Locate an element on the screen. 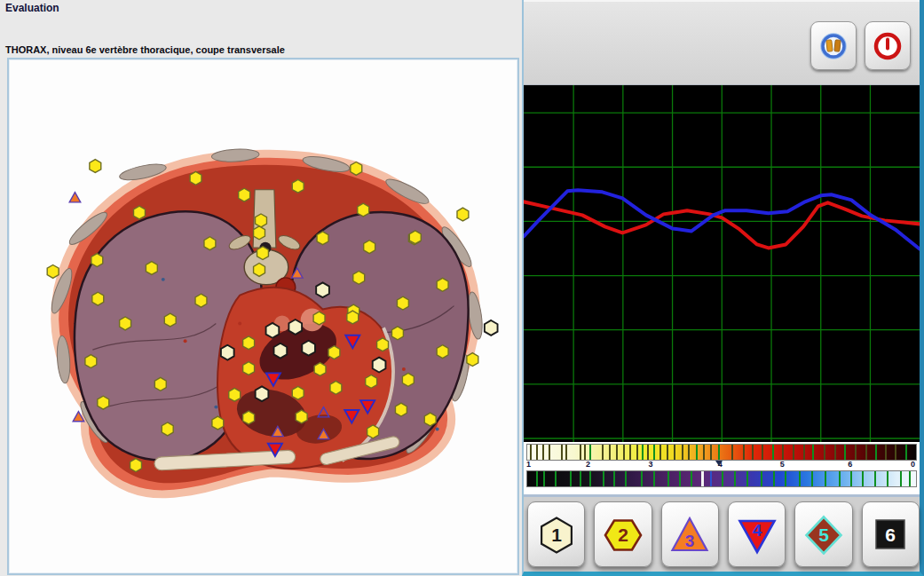  palette-button-2: 2 is located at coordinates (623, 534).